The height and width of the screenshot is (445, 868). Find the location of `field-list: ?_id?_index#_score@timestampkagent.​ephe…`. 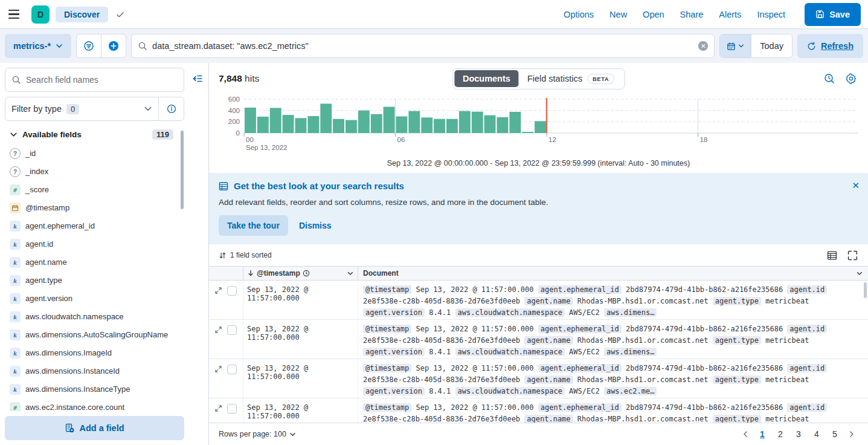

field-list: ?_id?_index#_score@timestampkagent.​ephe… is located at coordinates (94, 278).